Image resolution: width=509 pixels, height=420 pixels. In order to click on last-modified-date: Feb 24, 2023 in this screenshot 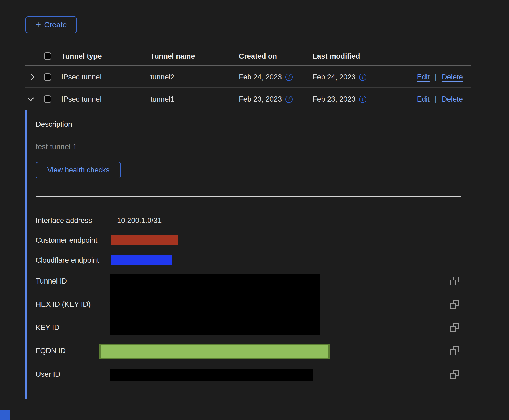, I will do `click(334, 77)`.